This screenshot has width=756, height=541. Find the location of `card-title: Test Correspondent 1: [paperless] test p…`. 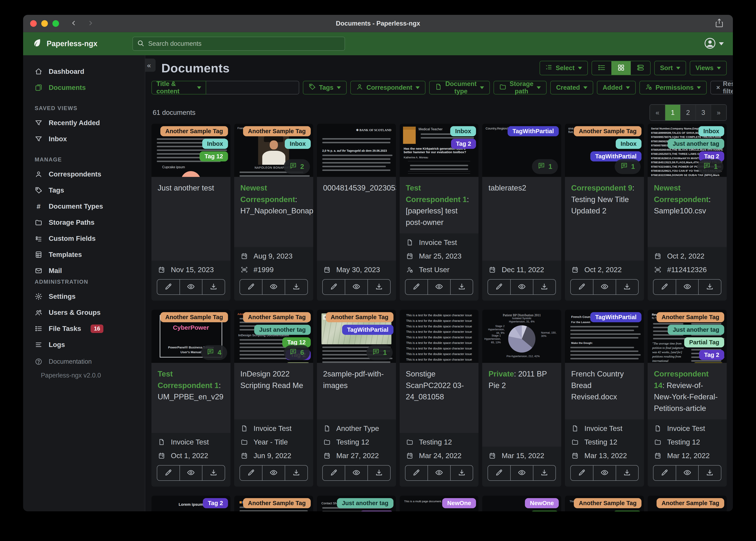

card-title: Test Correspondent 1: [paperless] test p… is located at coordinates (439, 205).